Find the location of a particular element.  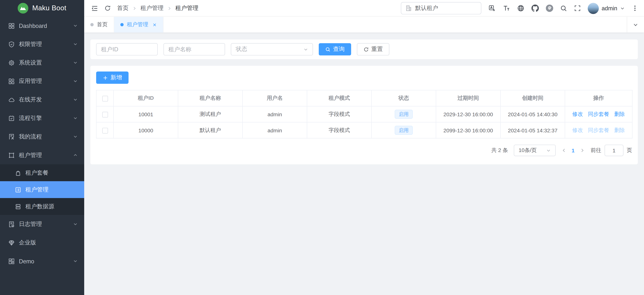

sidebar-item-demo: Demo is located at coordinates (42, 261).